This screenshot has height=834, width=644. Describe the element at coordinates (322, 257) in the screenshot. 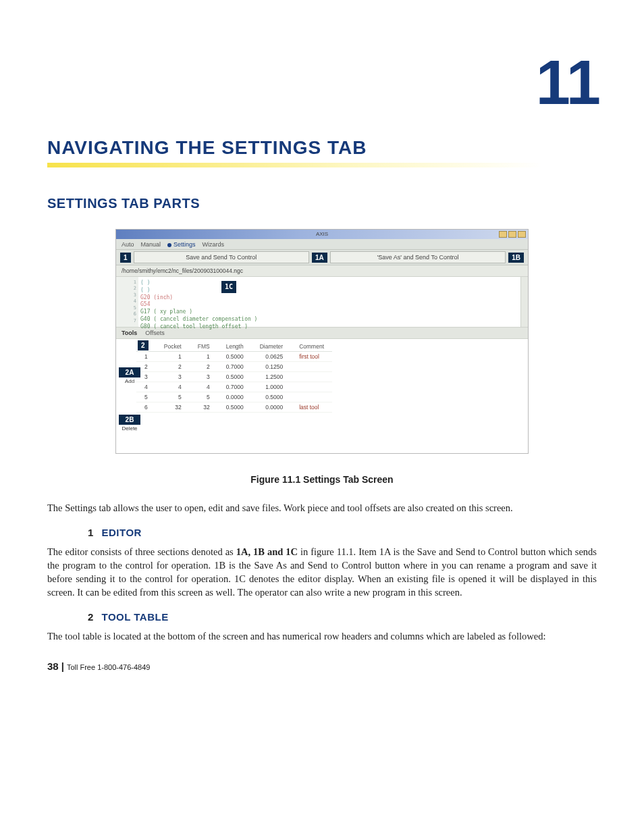

I see `editor-button-row: 1 Save and Send To Control 1A 'Save As' …` at that location.